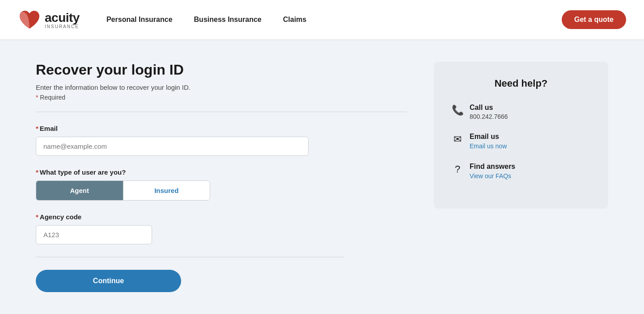 This screenshot has height=314, width=644. I want to click on logo: acuity INSURANCE, so click(49, 20).